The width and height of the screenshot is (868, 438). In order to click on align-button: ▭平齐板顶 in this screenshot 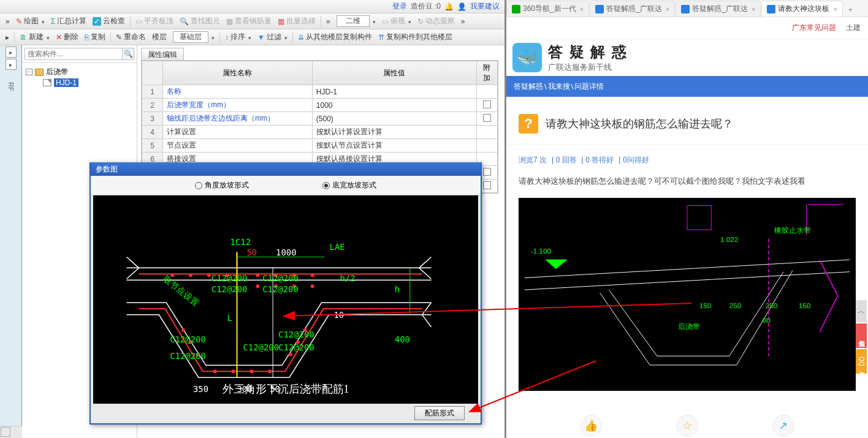, I will do `click(154, 21)`.